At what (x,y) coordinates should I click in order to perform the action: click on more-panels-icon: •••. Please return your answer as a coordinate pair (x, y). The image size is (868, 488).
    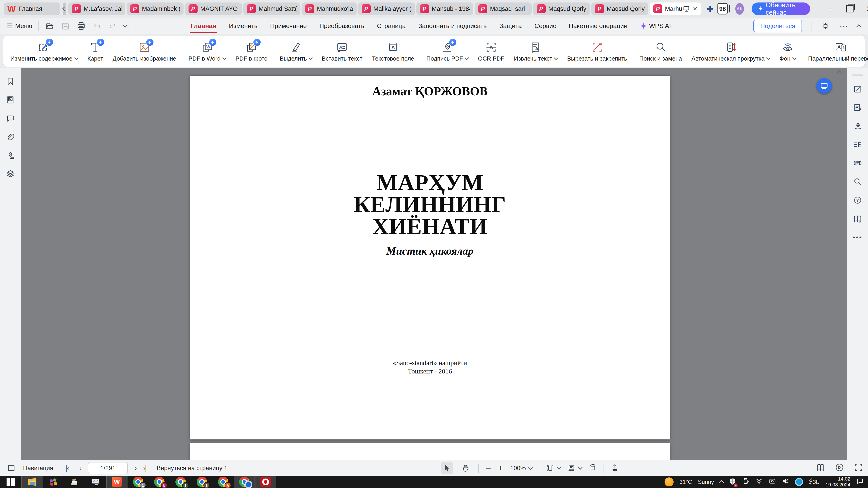
    Looking at the image, I should click on (858, 237).